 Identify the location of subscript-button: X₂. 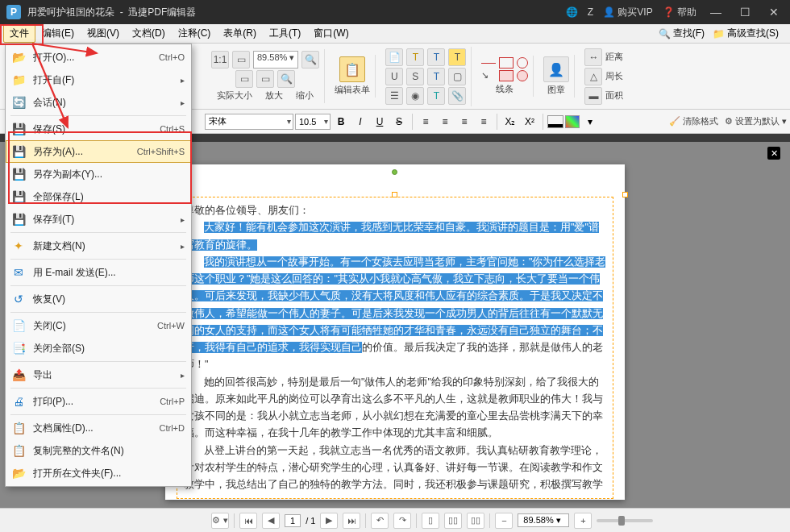
(510, 122).